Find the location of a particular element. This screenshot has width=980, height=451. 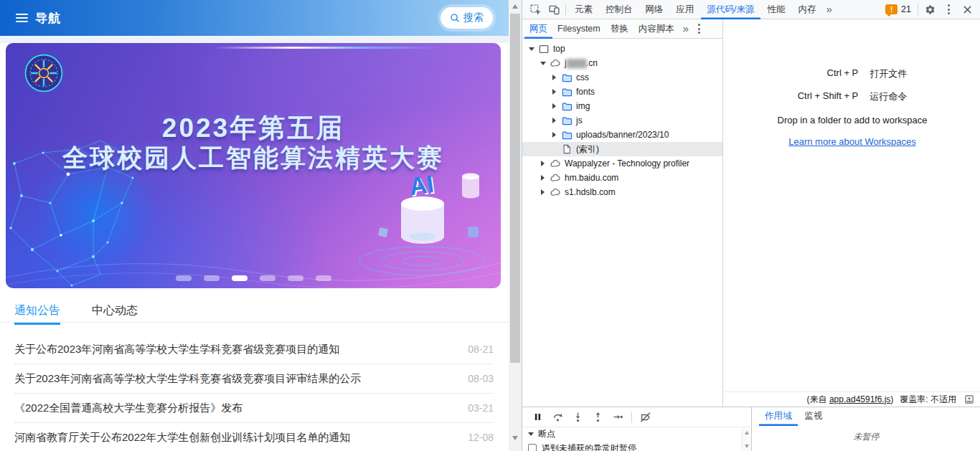

notice-row: 关于公布2023年河南省高等学校大学生学科竞赛省级竞赛项目的通知08-21 is located at coordinates (254, 350).